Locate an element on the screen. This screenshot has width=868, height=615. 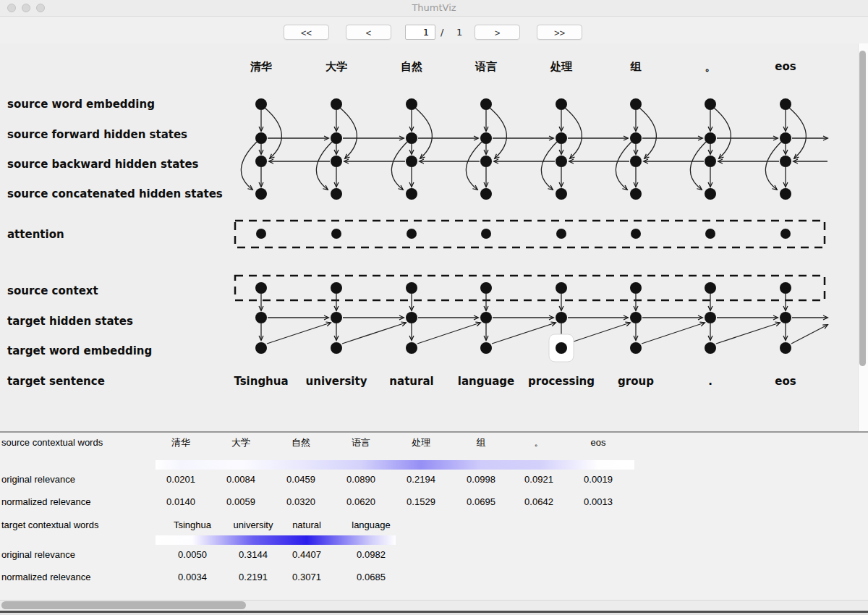
target-context-word: natural is located at coordinates (307, 525).